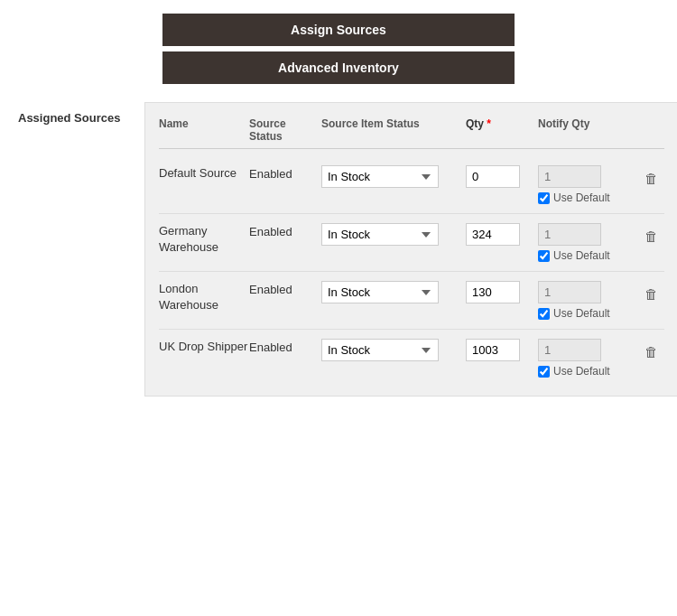 The width and height of the screenshot is (677, 616). I want to click on row-2-qty-cell, so click(502, 293).